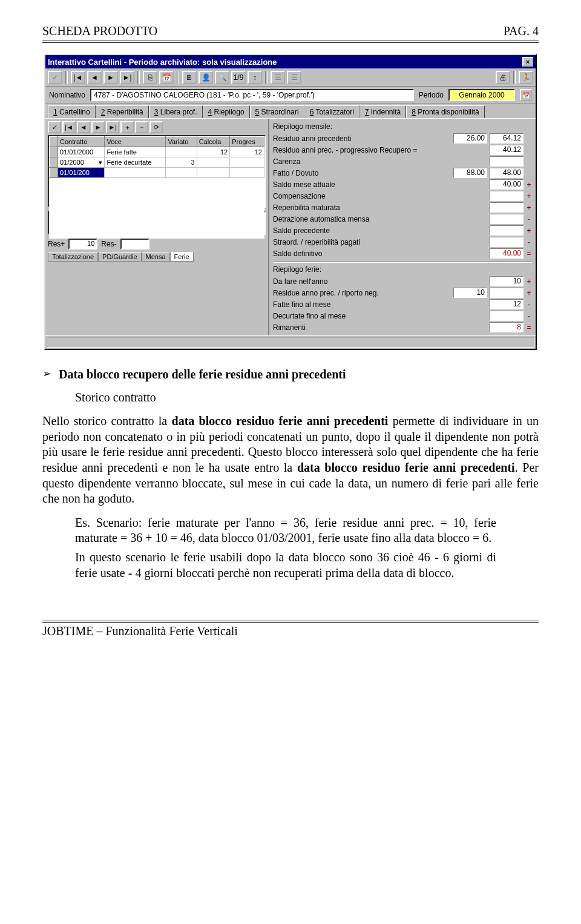  I want to click on last-record-icon: ►|, so click(127, 78).